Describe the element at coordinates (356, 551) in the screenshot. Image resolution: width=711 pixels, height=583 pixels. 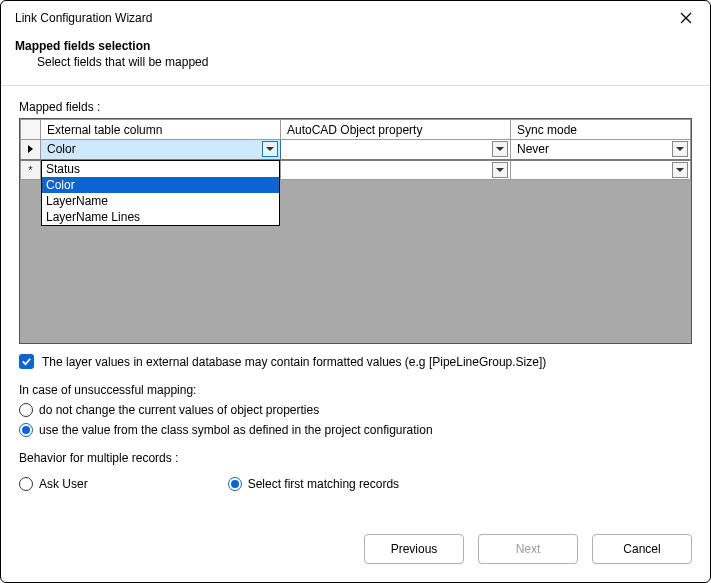
I see `wizard-footer: Previous Next Cancel` at that location.